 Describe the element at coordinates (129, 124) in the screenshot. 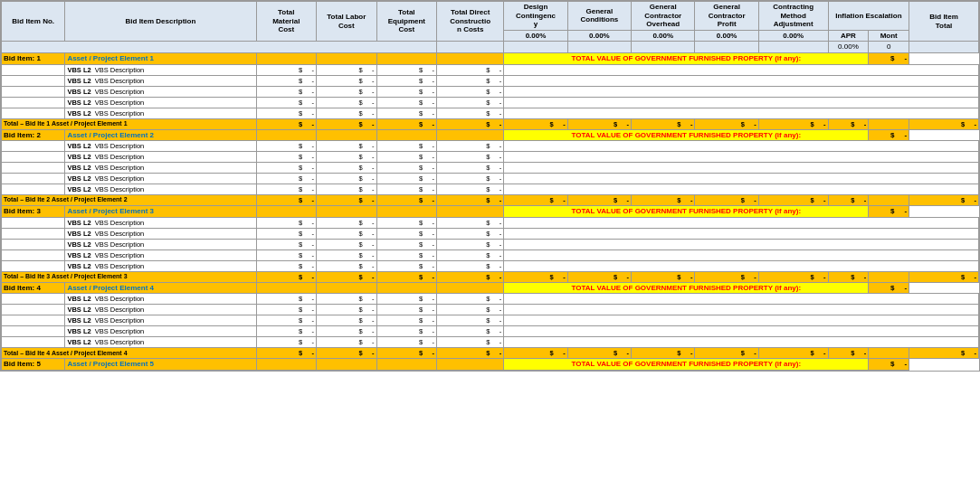

I see `total-1-label: Total – Bid Ite 1 Asset / Project Elemen…` at that location.